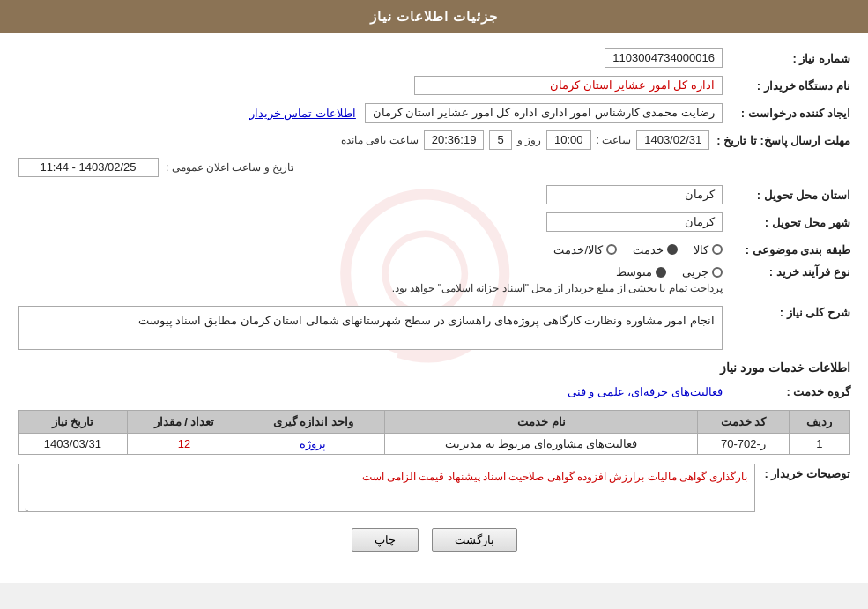 The width and height of the screenshot is (868, 609). What do you see at coordinates (786, 391) in the screenshot?
I see `service-group-label: گروه خدمت :` at bounding box center [786, 391].